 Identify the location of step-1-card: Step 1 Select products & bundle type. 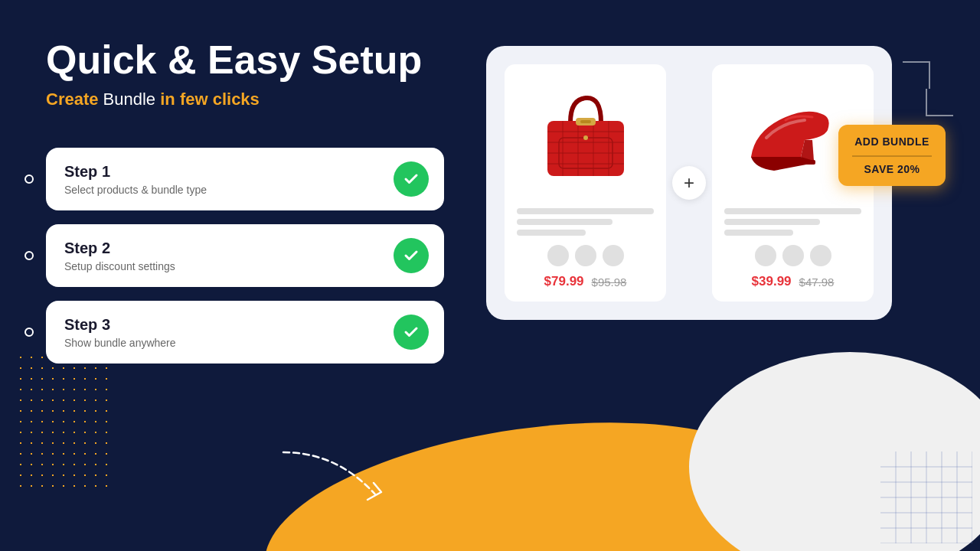
(245, 179).